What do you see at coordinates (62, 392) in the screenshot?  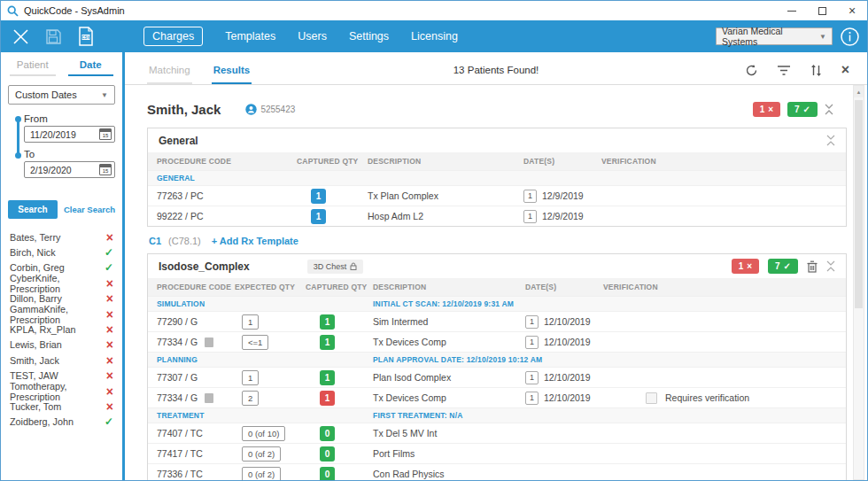 I see `patient-list-item: Tomotherapy, Prescription×` at bounding box center [62, 392].